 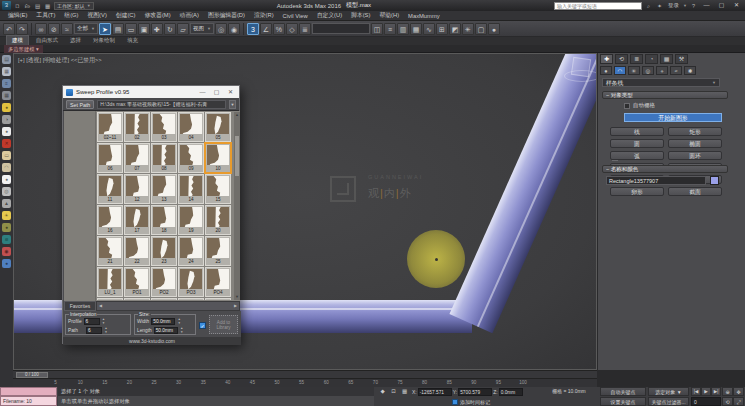 I want to click on macro-recorder-line, so click(x=28, y=392).